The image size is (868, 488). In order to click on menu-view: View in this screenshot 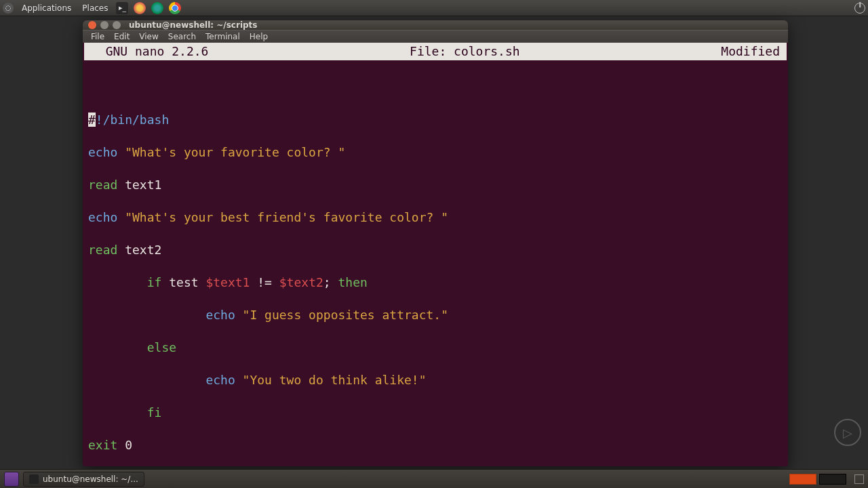, I will do `click(149, 37)`.